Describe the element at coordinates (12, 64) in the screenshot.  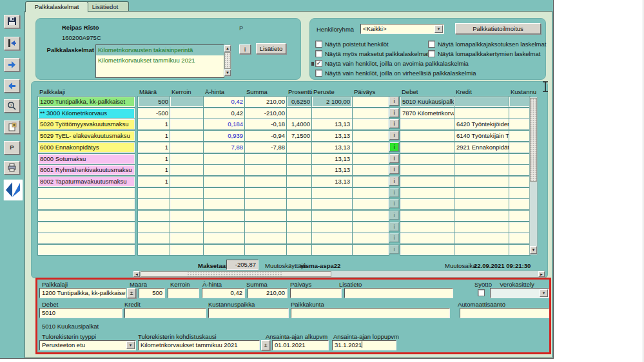
I see `next-record-button` at that location.